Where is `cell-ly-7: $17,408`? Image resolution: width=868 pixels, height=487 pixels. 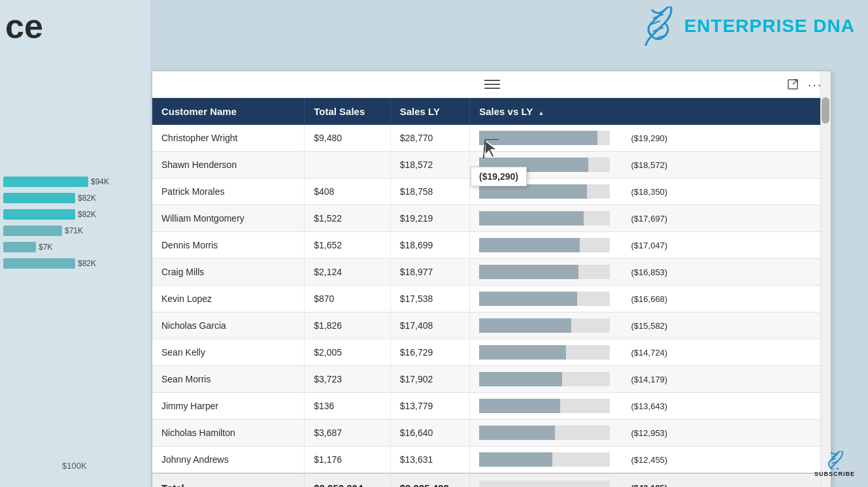 cell-ly-7: $17,408 is located at coordinates (430, 326).